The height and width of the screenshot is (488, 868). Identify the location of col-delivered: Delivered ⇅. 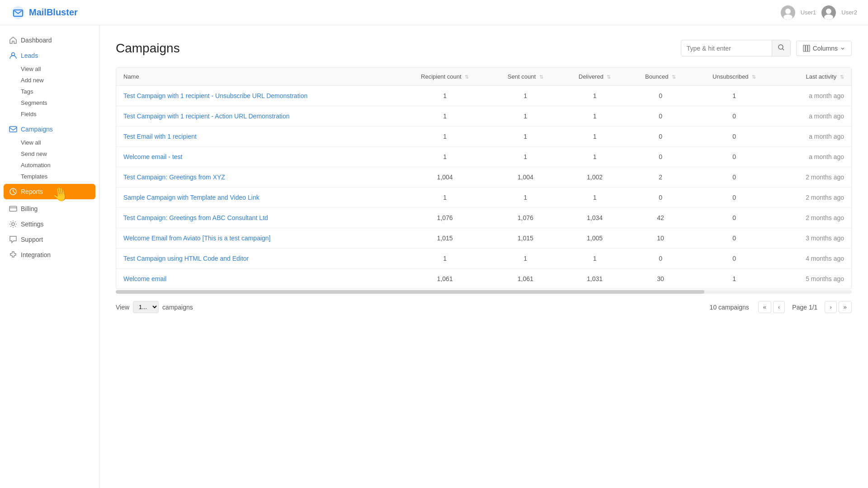
(594, 77).